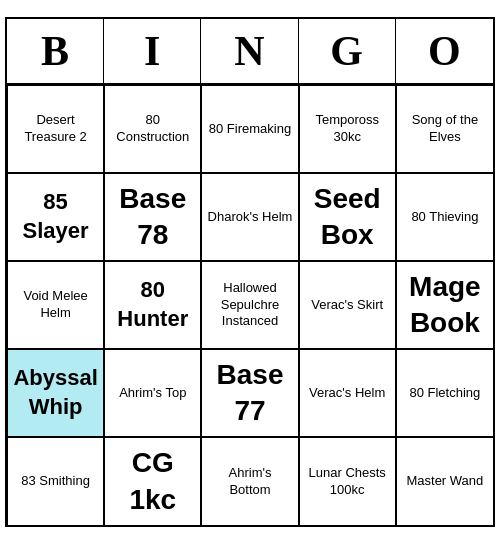  What do you see at coordinates (250, 52) in the screenshot?
I see `bingo-header: BINGO` at bounding box center [250, 52].